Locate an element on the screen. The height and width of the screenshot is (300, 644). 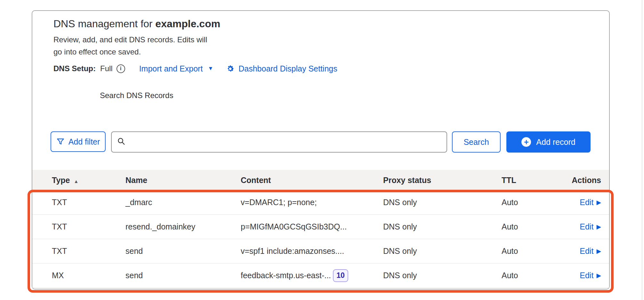
plus-icon: + is located at coordinates (526, 142).